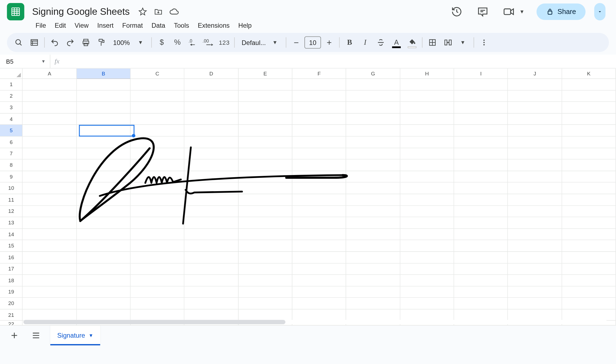 Image resolution: width=616 pixels, height=364 pixels. Describe the element at coordinates (12, 177) in the screenshot. I see `row-header: 9` at that location.